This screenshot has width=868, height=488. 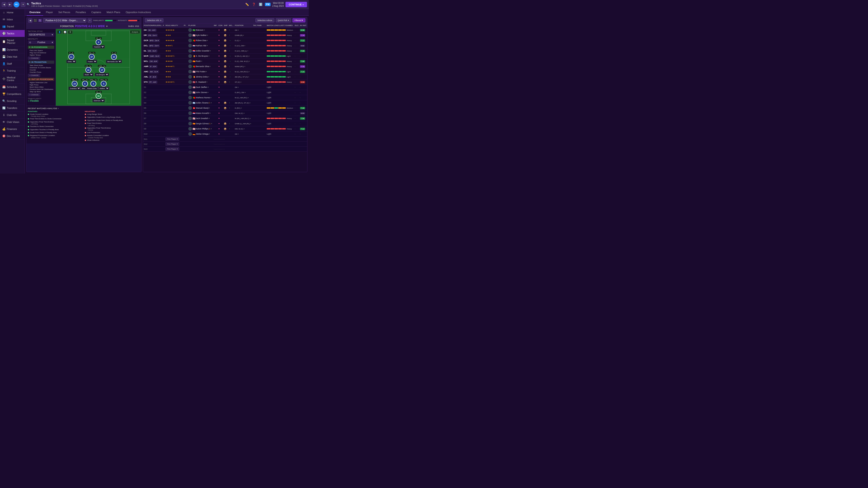 I want to click on role-duty-badge: PF - At ▾, so click(x=153, y=82).